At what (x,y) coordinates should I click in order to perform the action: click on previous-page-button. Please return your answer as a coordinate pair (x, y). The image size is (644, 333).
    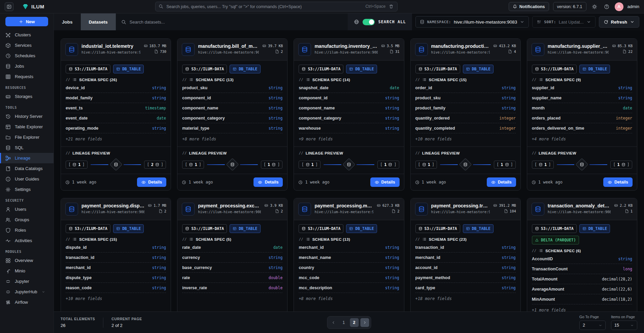
    Looking at the image, I should click on (333, 323).